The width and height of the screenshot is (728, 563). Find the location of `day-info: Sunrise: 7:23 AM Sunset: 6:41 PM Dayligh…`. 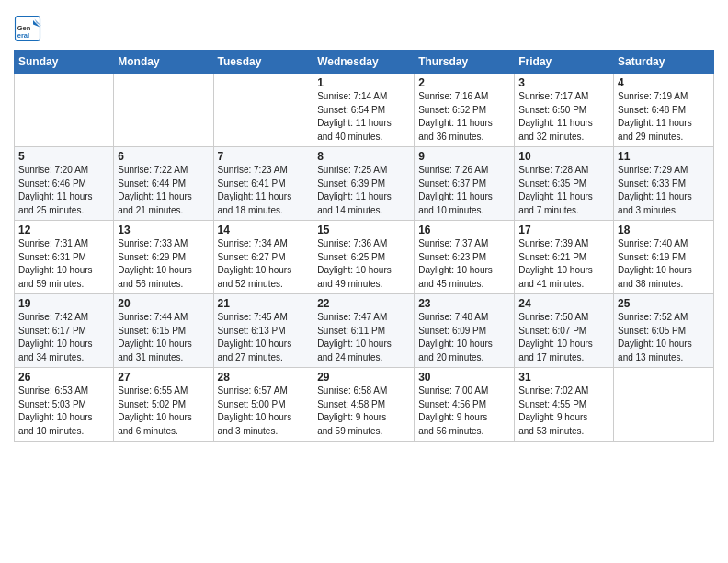

day-info: Sunrise: 7:23 AM Sunset: 6:41 PM Dayligh… is located at coordinates (264, 190).